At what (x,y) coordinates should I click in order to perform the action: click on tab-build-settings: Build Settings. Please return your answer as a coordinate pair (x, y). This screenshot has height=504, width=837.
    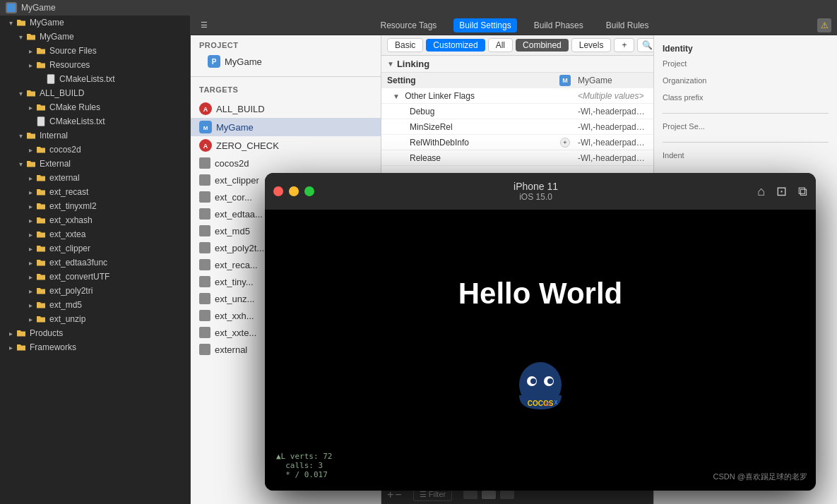
    Looking at the image, I should click on (485, 25).